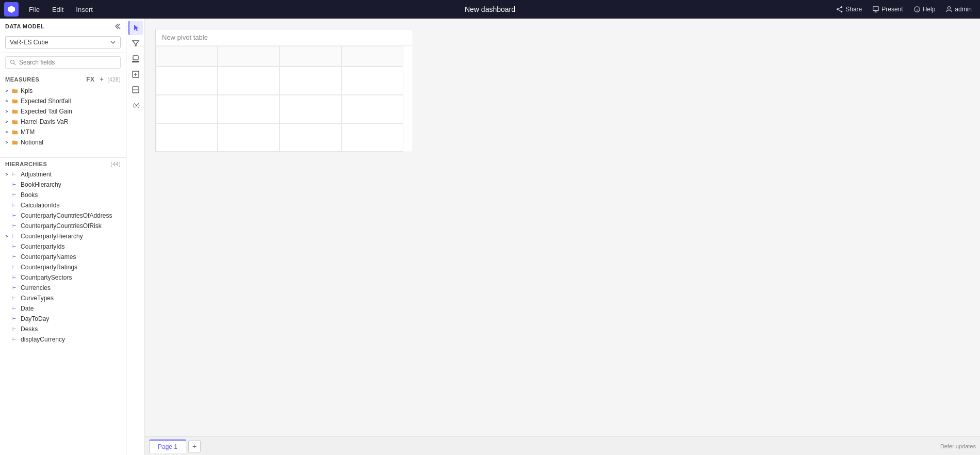 This screenshot has height=455, width=980. What do you see at coordinates (102, 79) in the screenshot?
I see `add-measure-button: +` at bounding box center [102, 79].